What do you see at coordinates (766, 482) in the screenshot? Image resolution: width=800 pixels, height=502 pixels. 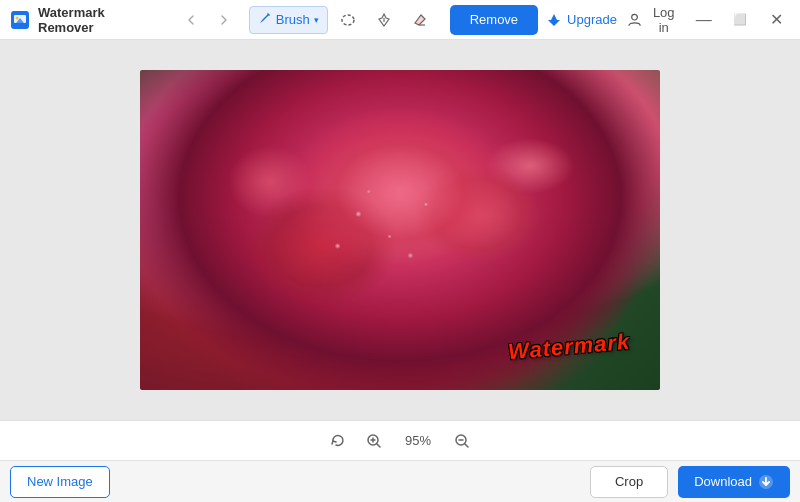 I see `download-icon` at bounding box center [766, 482].